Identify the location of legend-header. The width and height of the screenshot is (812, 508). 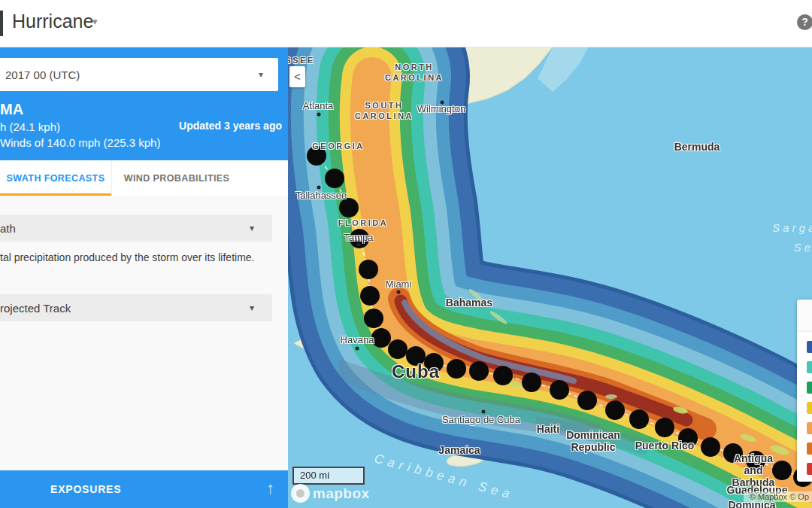
(804, 316).